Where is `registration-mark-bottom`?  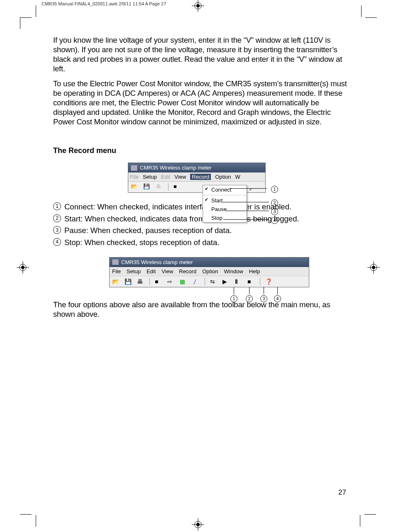 registration-mark-bottom is located at coordinates (198, 525).